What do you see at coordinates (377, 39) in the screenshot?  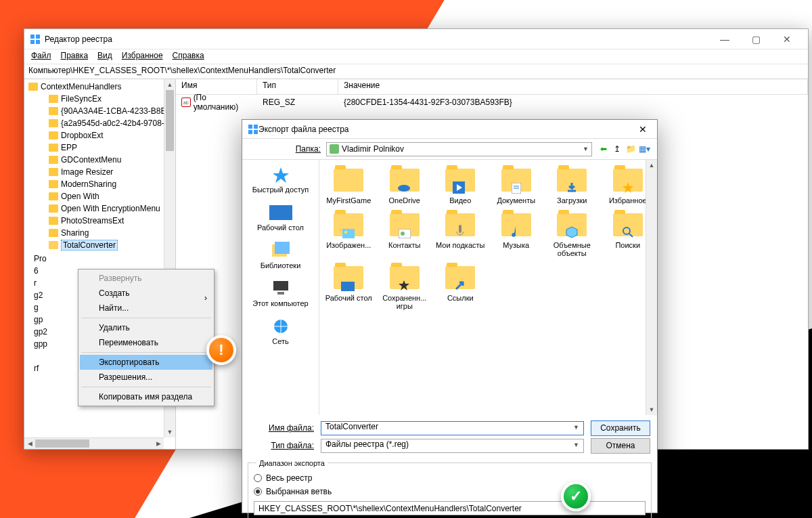 I see `window-title: Редактор реестра` at bounding box center [377, 39].